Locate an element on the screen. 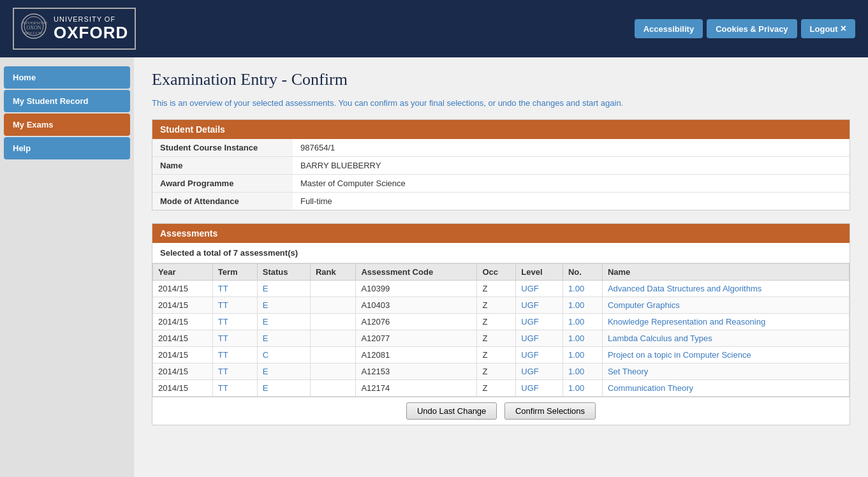 The width and height of the screenshot is (868, 477). svg-text: MDCCCXC is located at coordinates (34, 33).